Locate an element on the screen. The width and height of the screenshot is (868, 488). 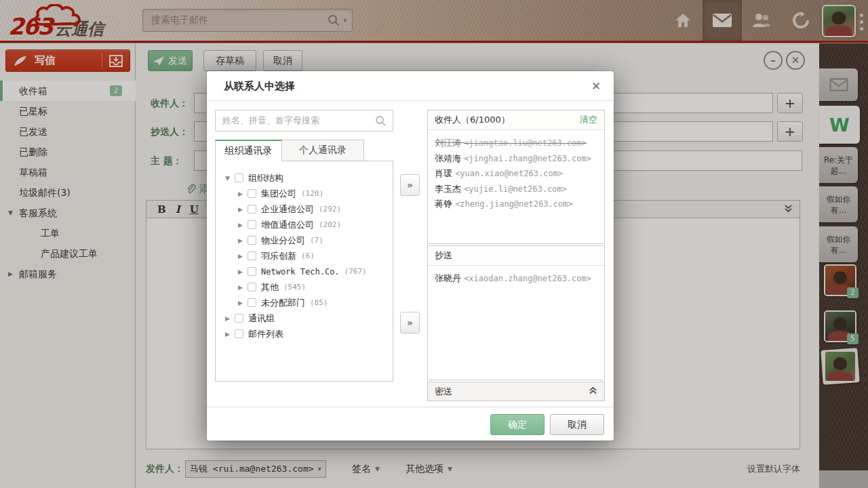
recipient-item: 李玉杰 <yujie.li@net263.com> is located at coordinates (516, 190).